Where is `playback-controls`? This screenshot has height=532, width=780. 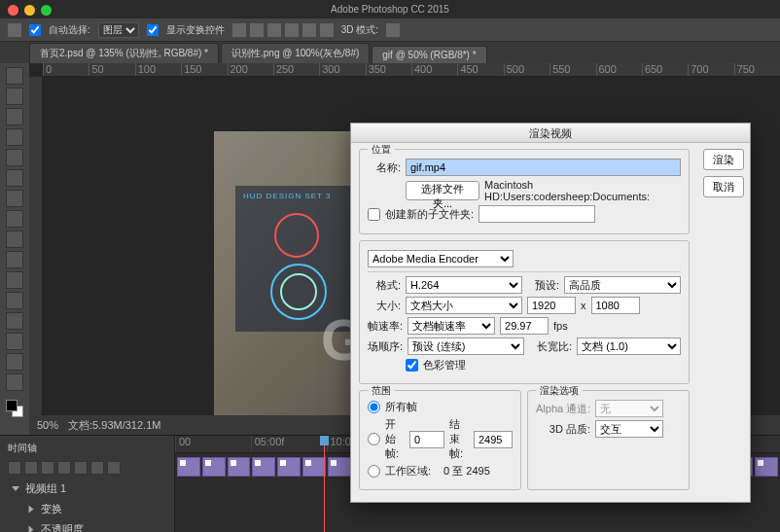 playback-controls is located at coordinates (88, 468).